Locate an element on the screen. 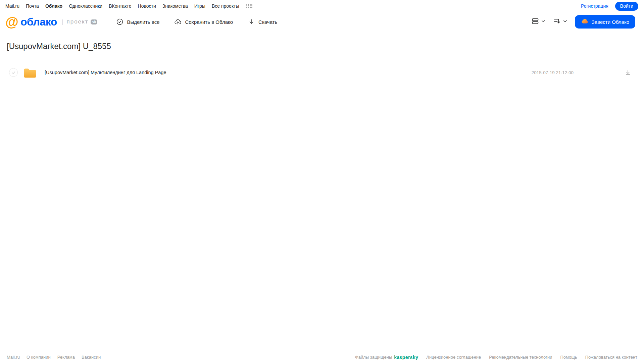  sort-dropdown is located at coordinates (560, 22).